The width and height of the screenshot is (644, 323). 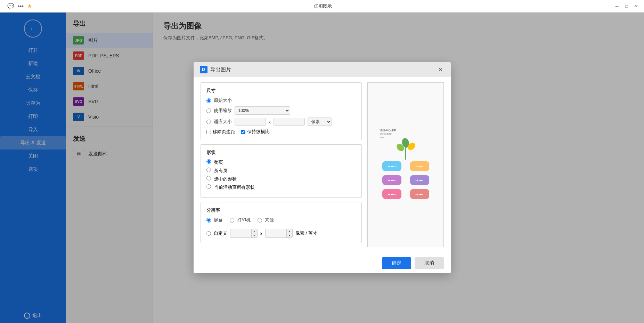 I want to click on unit-select: 像素 英寸 厘米, so click(x=320, y=122).